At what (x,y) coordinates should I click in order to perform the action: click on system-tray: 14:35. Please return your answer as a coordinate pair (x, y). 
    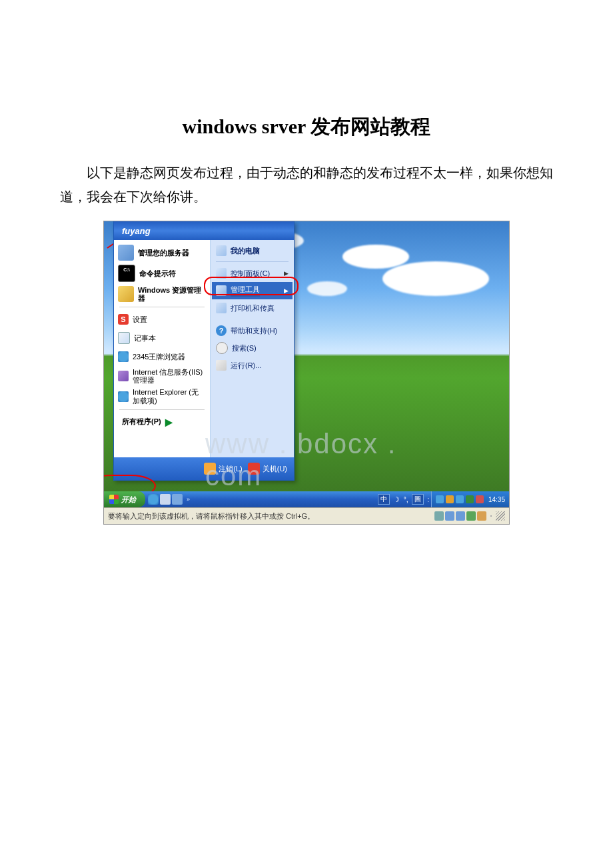
    Looking at the image, I should click on (470, 499).